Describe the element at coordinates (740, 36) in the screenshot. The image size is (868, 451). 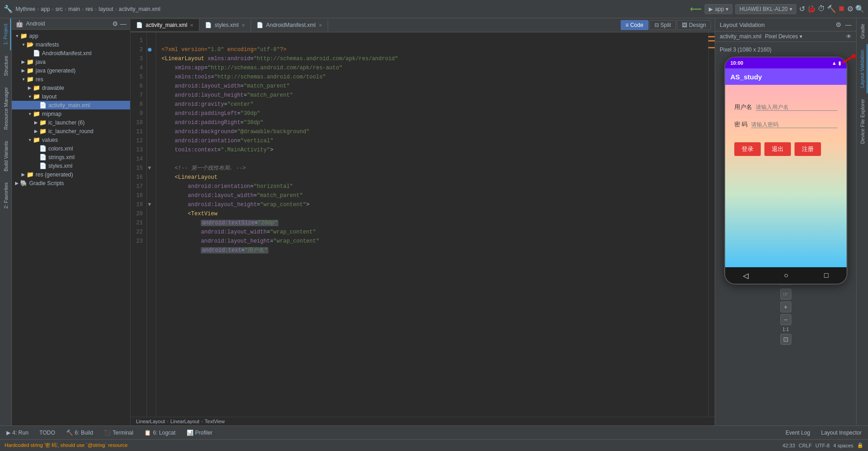
I see `pixel-file-label: activity_main.xml` at that location.